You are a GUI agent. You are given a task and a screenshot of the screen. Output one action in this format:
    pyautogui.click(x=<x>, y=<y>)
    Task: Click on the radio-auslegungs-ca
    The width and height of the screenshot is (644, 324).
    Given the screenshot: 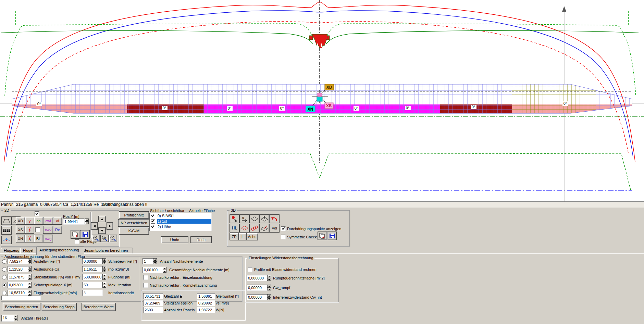 What is the action you would take?
    pyautogui.click(x=4, y=269)
    